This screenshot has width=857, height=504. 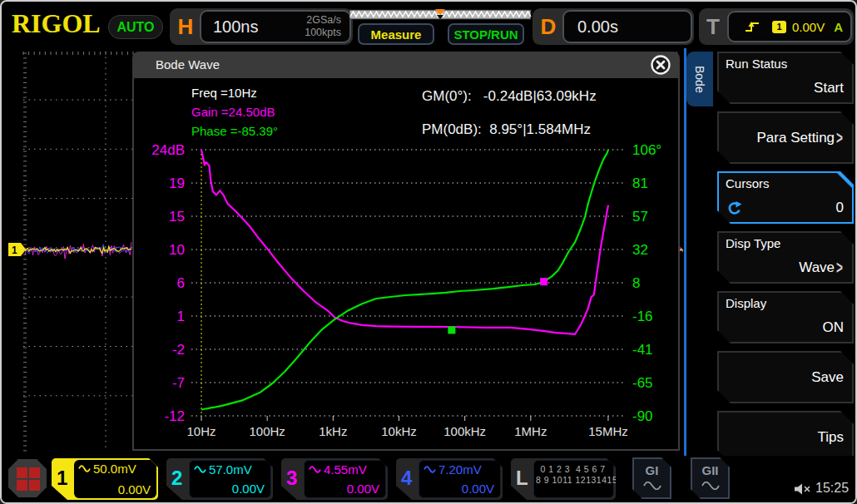 What do you see at coordinates (406, 65) in the screenshot?
I see `dialog-titlebar: Bode Wave` at bounding box center [406, 65].